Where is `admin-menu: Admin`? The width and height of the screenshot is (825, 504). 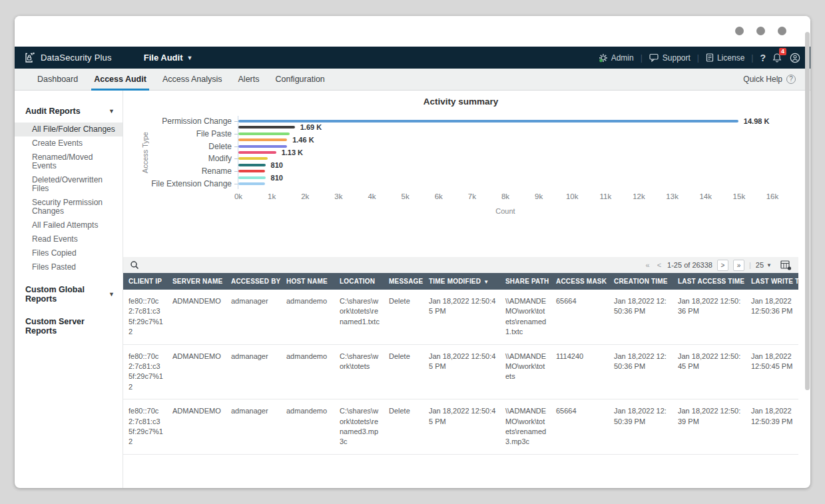 admin-menu: Admin is located at coordinates (617, 58).